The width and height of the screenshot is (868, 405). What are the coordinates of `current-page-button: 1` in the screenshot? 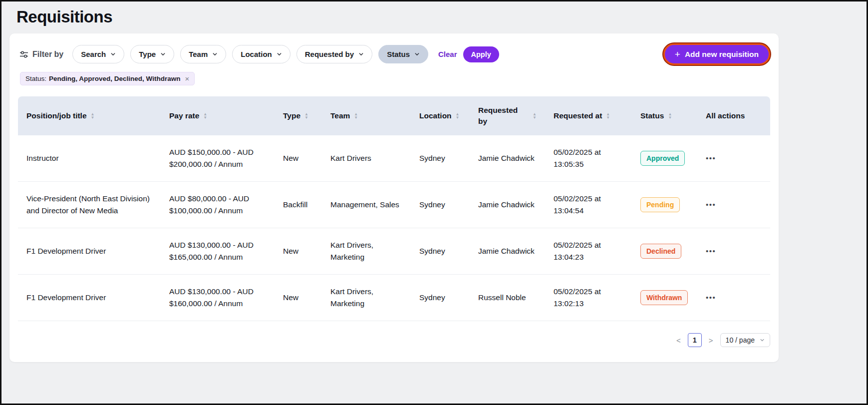 It's located at (695, 340).